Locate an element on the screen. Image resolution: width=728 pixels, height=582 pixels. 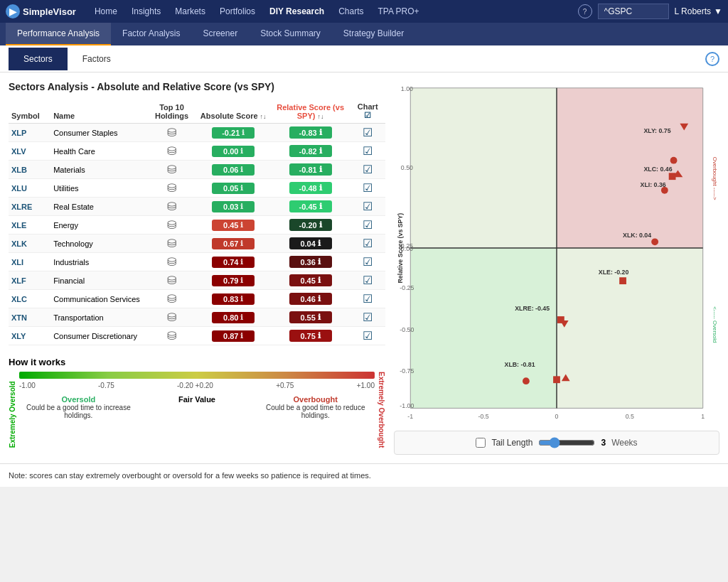
nav-charts: Charts is located at coordinates (351, 11).